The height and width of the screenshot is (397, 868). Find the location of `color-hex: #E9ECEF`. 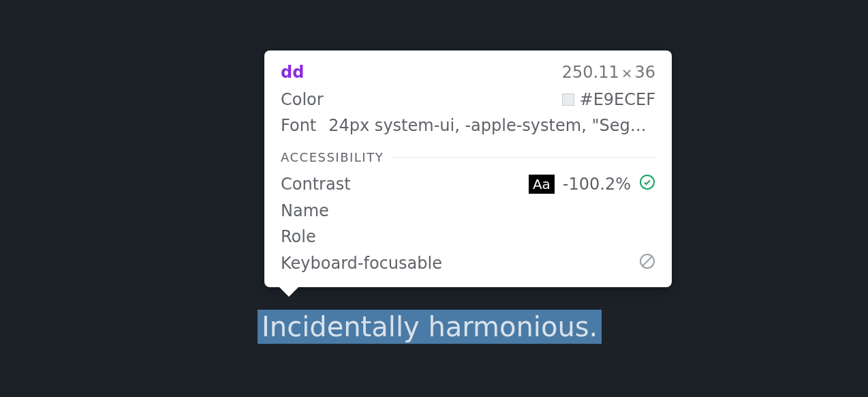

color-hex: #E9ECEF is located at coordinates (617, 100).